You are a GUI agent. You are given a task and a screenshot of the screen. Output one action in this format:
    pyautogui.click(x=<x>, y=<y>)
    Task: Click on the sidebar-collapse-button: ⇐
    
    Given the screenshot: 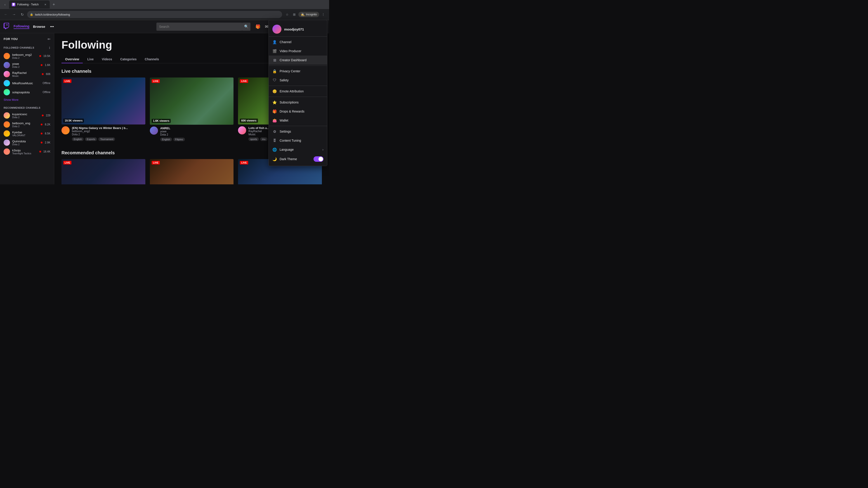 What is the action you would take?
    pyautogui.click(x=49, y=39)
    